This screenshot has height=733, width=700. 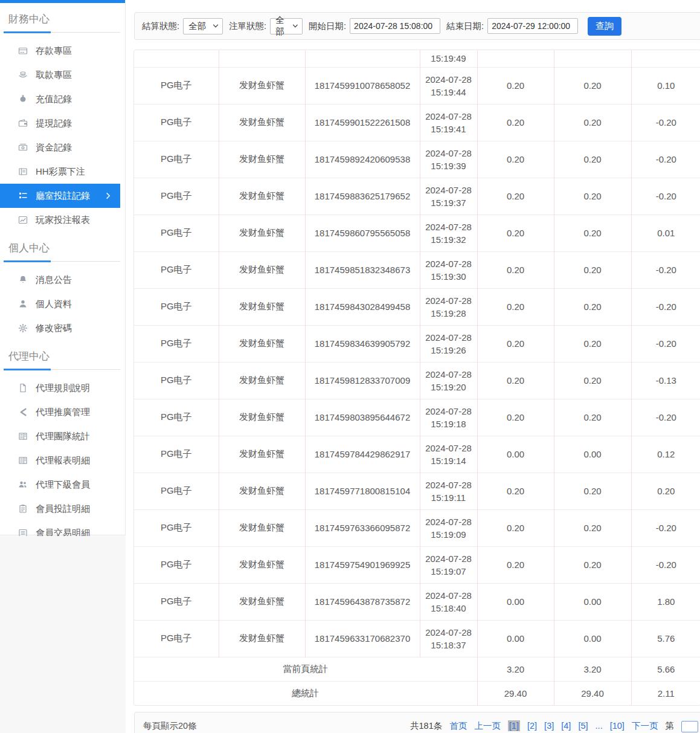 I want to click on table-row: PG电子 发财鱼虾蟹 1817459910078658052 2024-07-2…, so click(x=417, y=86).